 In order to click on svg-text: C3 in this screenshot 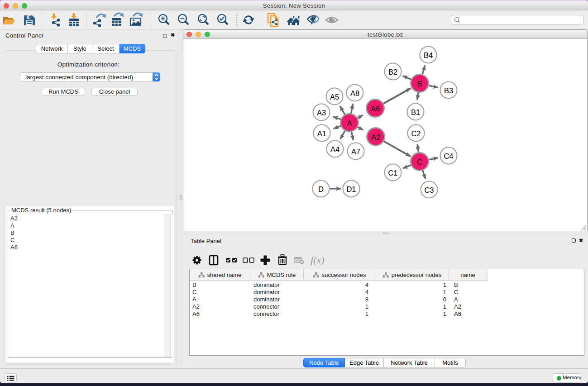, I will do `click(429, 190)`.